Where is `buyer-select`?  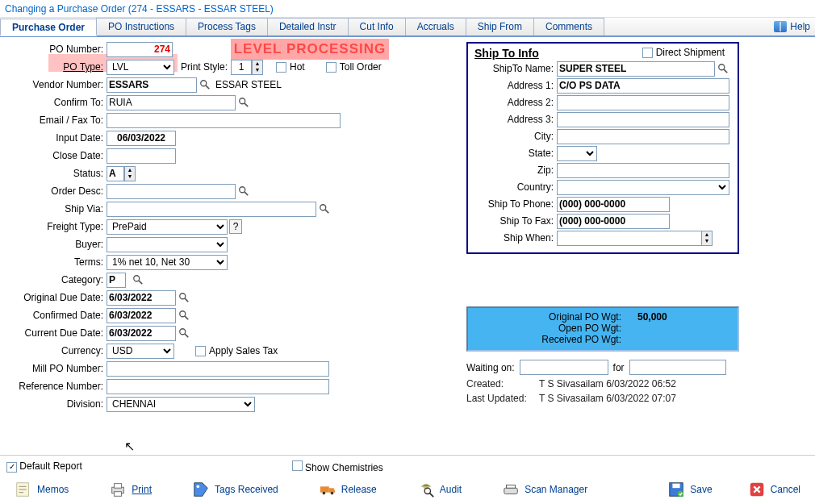
buyer-select is located at coordinates (167, 245).